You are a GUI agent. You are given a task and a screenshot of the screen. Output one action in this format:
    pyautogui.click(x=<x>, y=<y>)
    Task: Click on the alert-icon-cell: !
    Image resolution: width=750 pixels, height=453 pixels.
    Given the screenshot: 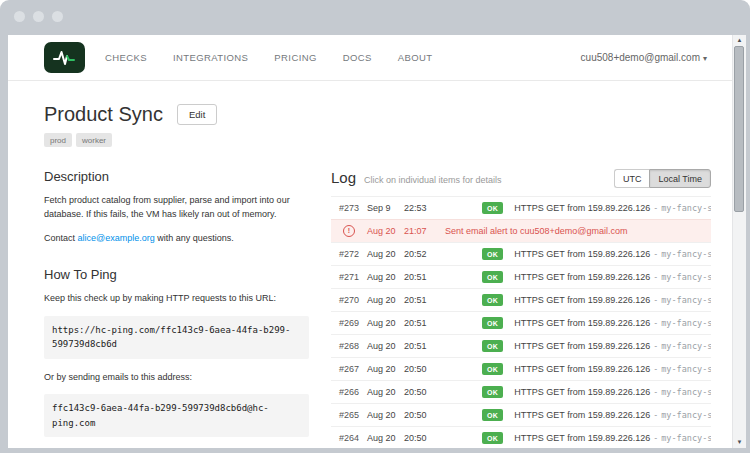 What is the action you would take?
    pyautogui.click(x=353, y=231)
    